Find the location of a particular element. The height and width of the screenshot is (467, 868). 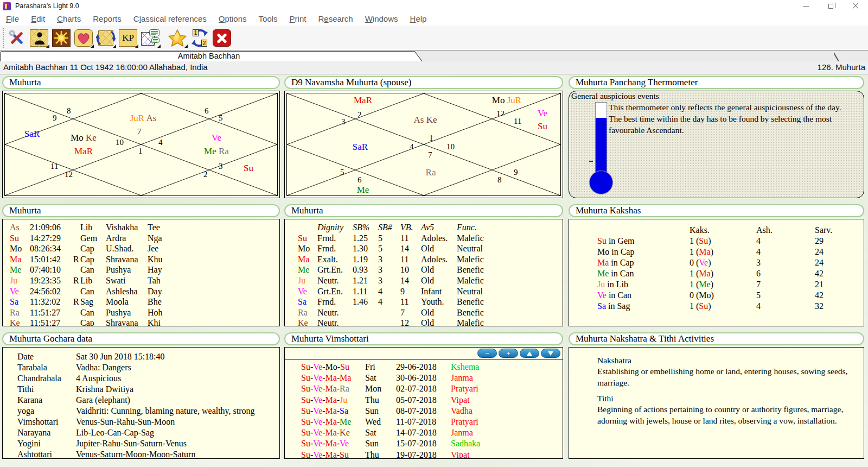

tab-amitabh-bachhan: Amitabh Bachhan is located at coordinates (212, 56).